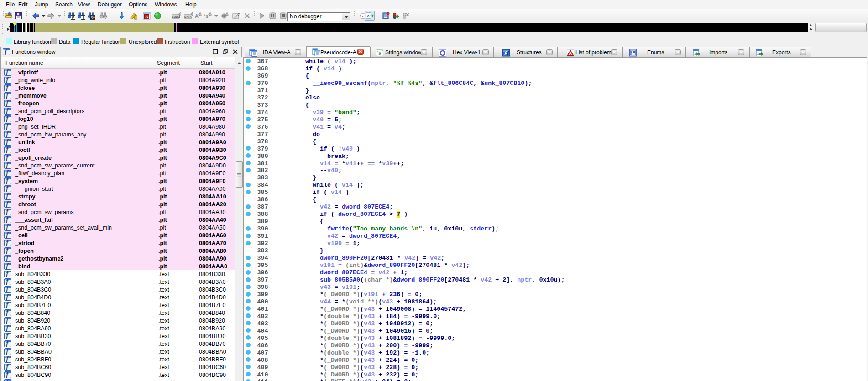 The image size is (868, 381). What do you see at coordinates (93, 17) in the screenshot?
I see `svg-text: 101` at bounding box center [93, 17].